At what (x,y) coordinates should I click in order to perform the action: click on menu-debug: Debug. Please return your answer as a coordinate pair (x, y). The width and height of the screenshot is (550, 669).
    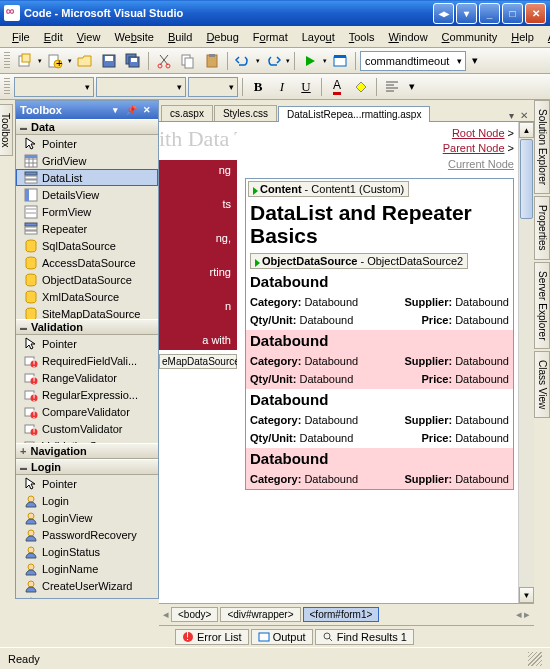
    Looking at the image, I should click on (222, 37).